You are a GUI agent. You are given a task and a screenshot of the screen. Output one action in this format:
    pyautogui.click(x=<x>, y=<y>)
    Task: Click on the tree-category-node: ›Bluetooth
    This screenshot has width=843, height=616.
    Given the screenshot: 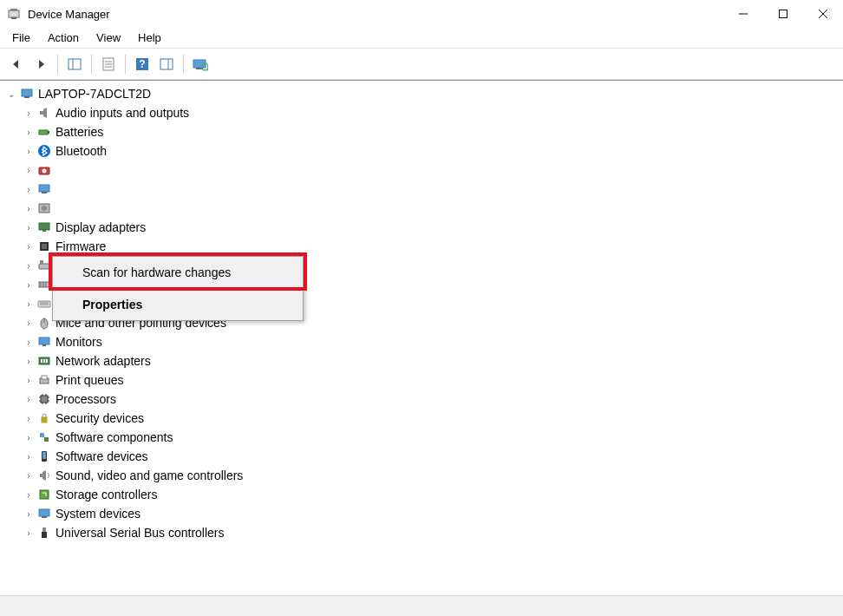 What is the action you would take?
    pyautogui.click(x=430, y=151)
    